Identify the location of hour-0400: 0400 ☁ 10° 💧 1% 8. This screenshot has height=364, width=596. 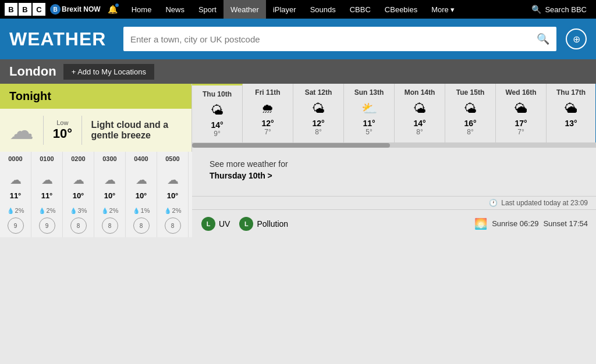
(141, 194).